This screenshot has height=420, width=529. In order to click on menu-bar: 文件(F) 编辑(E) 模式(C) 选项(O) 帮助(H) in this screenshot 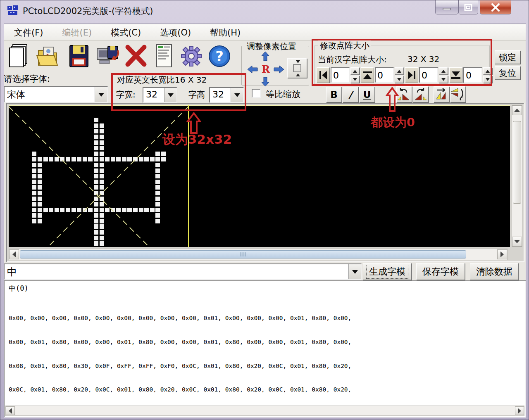, I will do `click(265, 33)`.